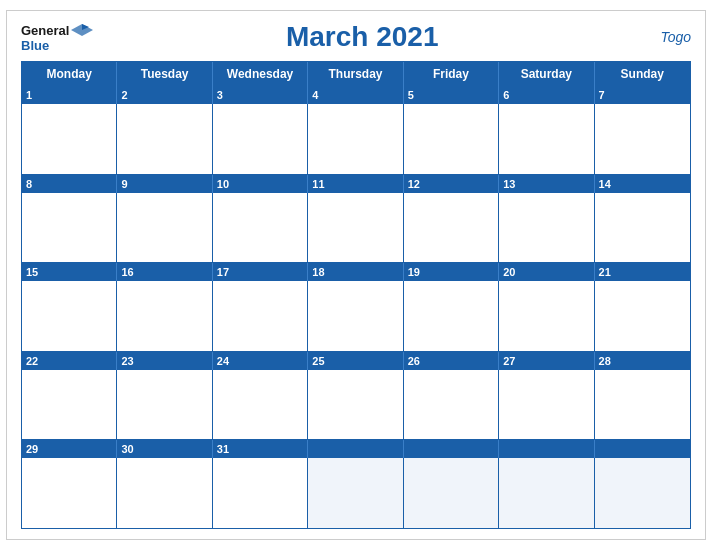  Describe the element at coordinates (546, 95) in the screenshot. I see `date-6: 6` at that location.